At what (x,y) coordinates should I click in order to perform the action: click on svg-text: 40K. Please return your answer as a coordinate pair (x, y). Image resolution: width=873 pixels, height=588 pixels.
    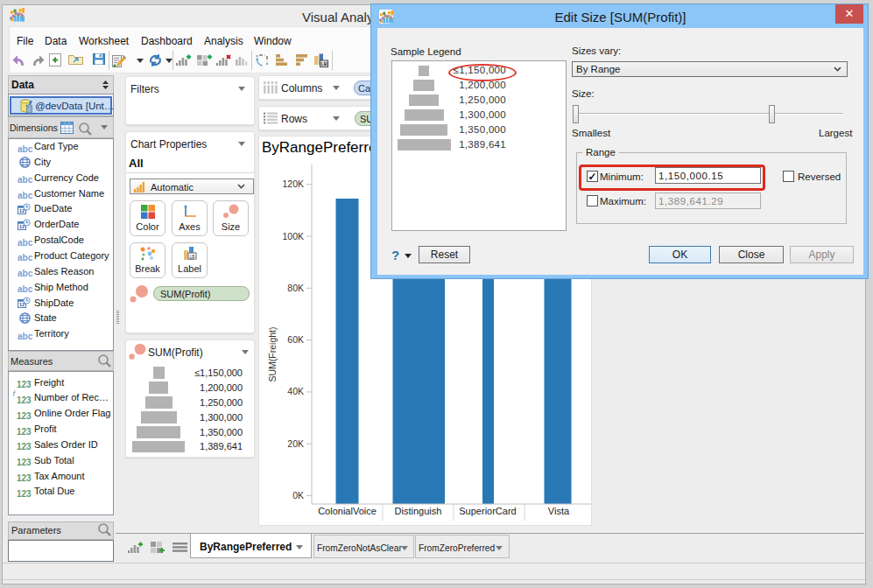
    Looking at the image, I should click on (296, 391).